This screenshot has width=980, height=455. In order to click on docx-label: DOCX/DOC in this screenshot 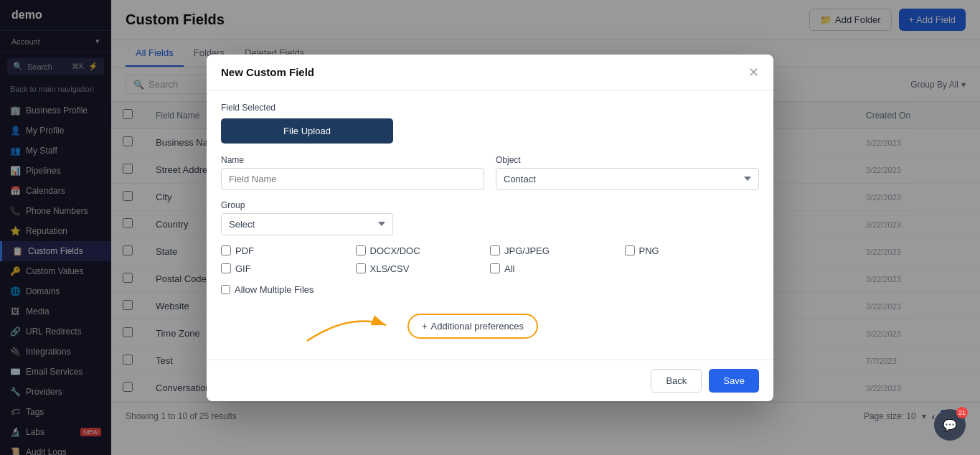, I will do `click(395, 251)`.